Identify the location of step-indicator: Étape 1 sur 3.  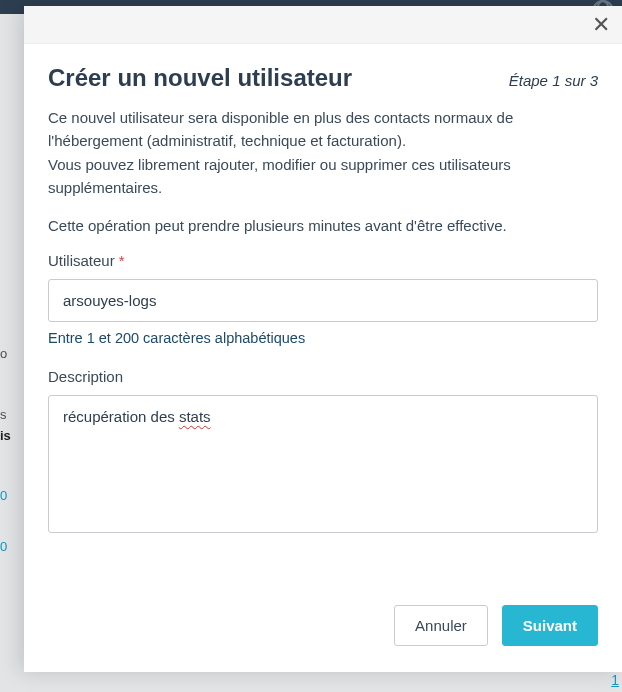
(554, 80).